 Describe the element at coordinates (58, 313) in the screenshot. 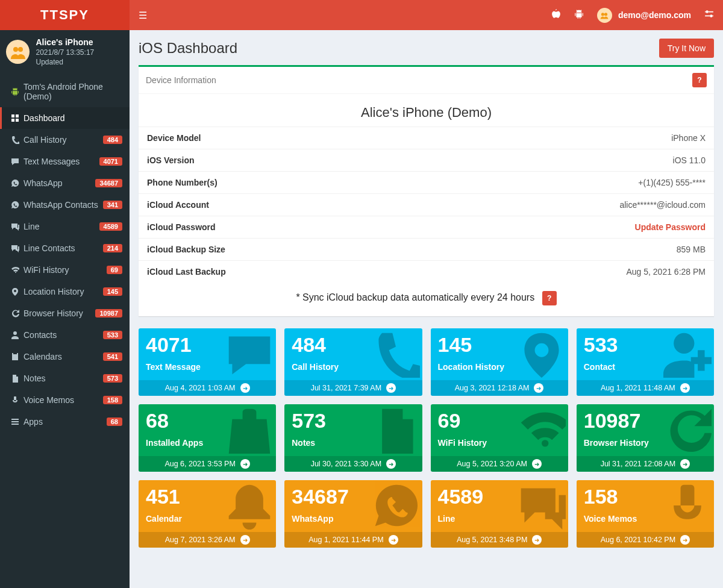

I see `sidebar-item-label: Browser History` at that location.